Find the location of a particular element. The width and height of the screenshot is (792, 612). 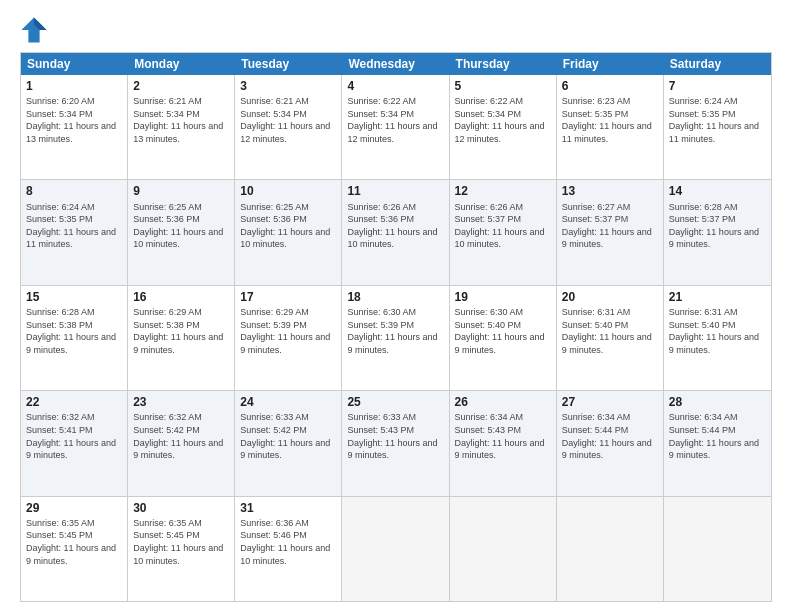

day-number: 23 is located at coordinates (181, 402).